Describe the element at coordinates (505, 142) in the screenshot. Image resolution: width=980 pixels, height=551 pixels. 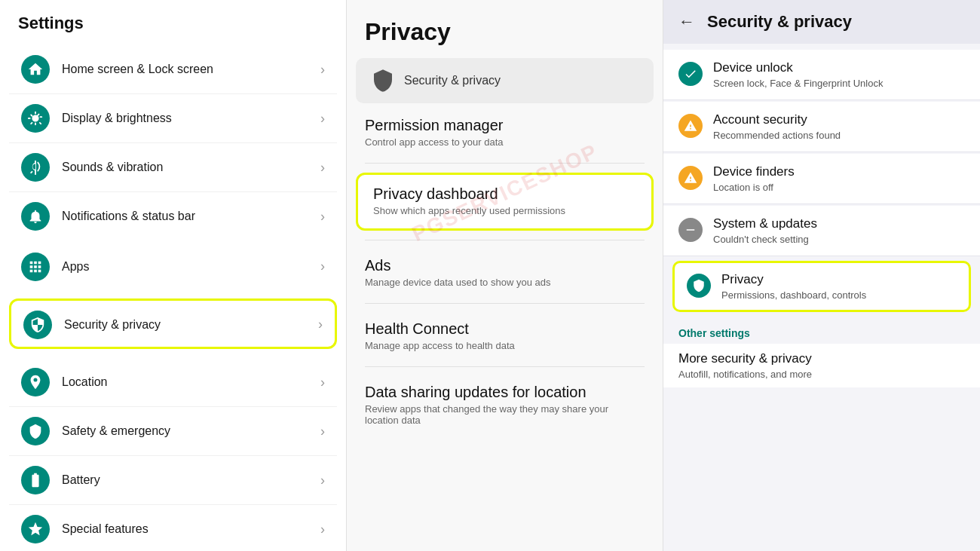
I see `item-subtitle: Control app access to your data` at that location.